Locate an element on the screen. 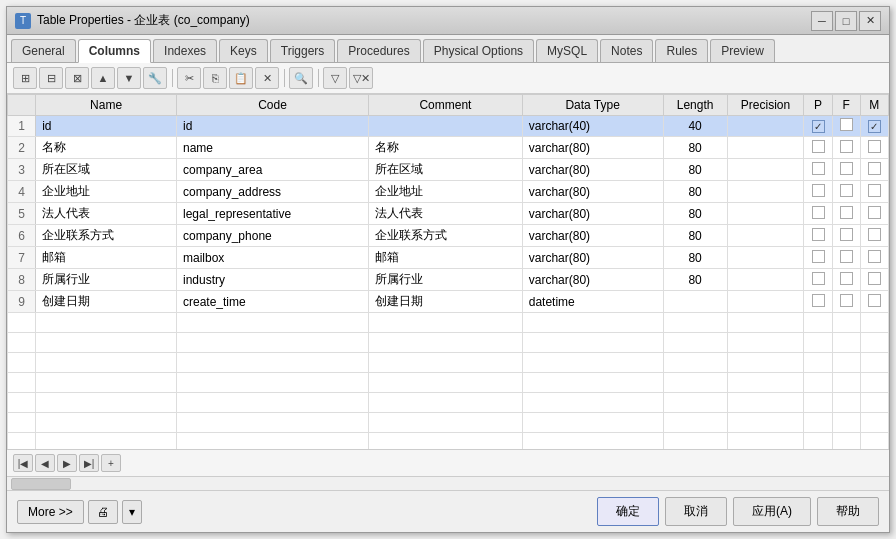 The image size is (896, 539). name-cell: 企业联系方式 is located at coordinates (106, 236).